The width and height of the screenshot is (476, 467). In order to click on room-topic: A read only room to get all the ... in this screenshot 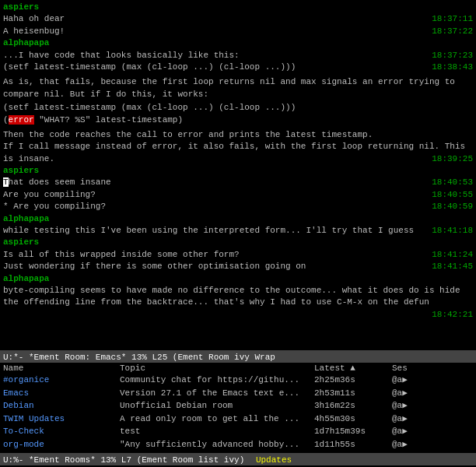, I will do `click(217, 419)`.